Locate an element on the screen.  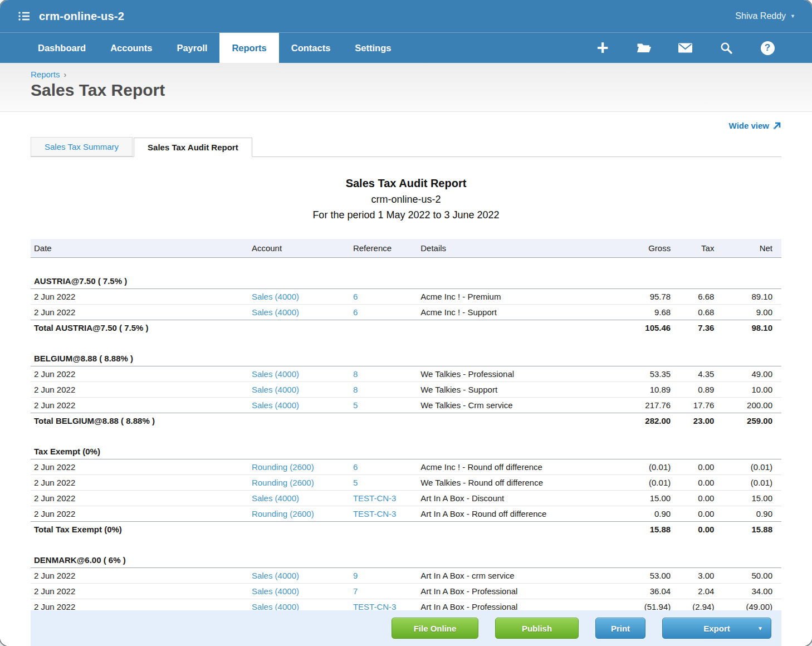
report-org: crm-online-us-2 is located at coordinates (406, 199).